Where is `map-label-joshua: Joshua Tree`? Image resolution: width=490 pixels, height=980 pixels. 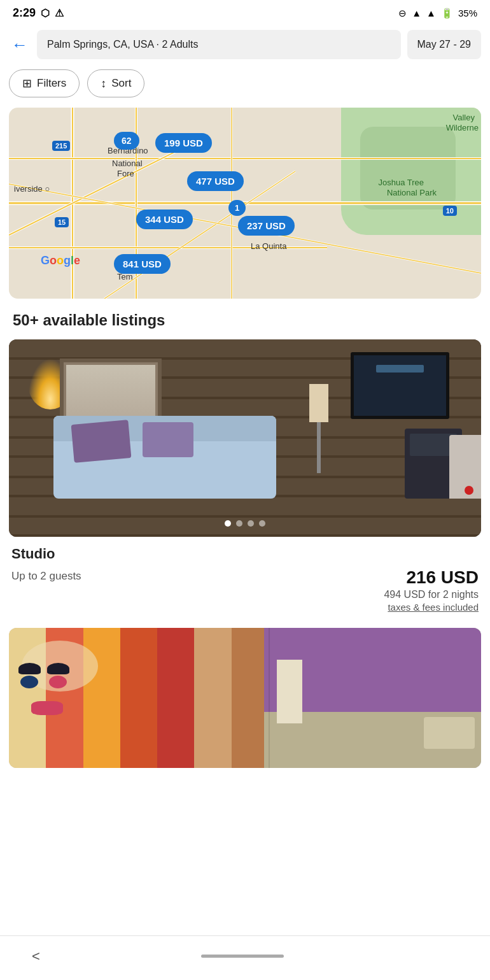 map-label-joshua: Joshua Tree is located at coordinates (401, 182).